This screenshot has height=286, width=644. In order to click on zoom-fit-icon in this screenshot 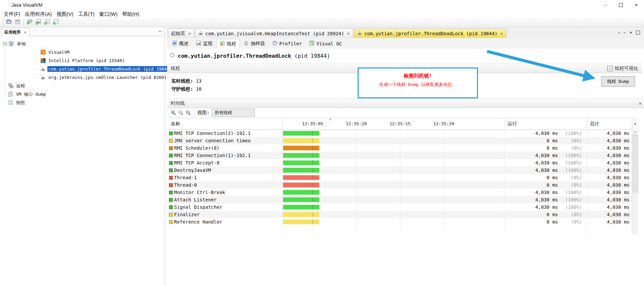, I will do `click(188, 113)`.